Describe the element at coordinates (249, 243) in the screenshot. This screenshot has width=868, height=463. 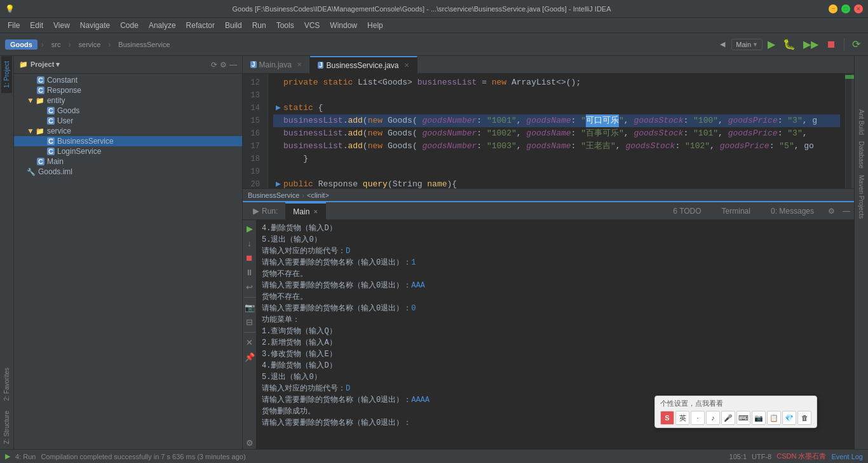
I see `scroll-to-end-icon: ↓` at that location.